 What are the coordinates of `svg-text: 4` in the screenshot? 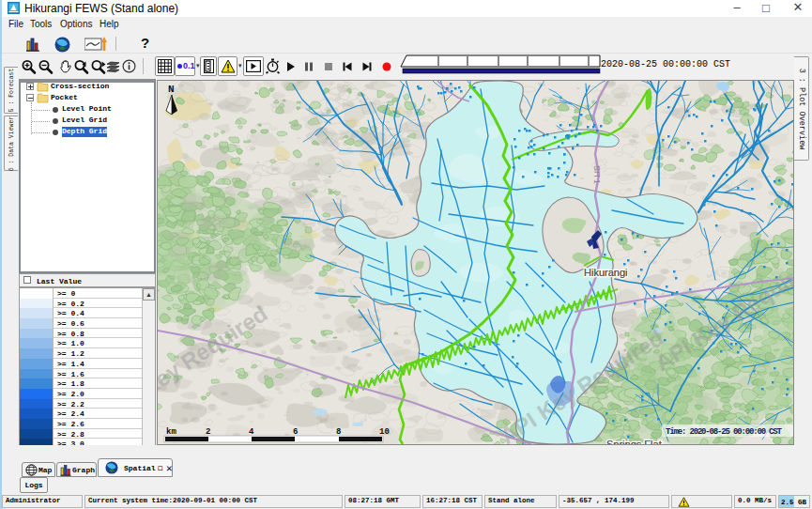 It's located at (252, 432).